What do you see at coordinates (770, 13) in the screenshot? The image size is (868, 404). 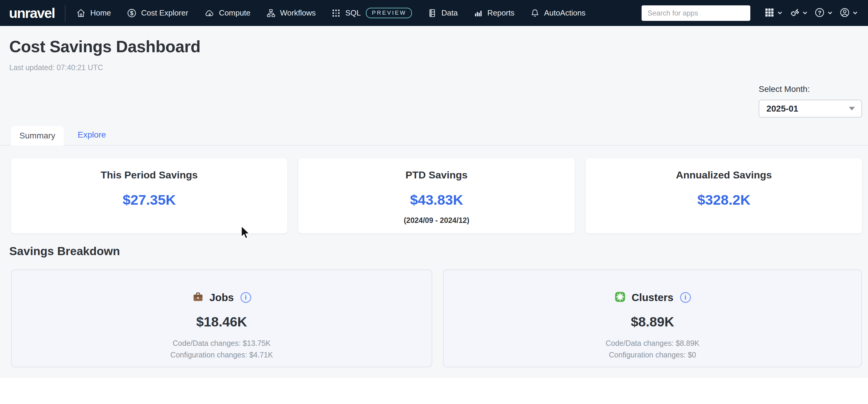 I see `apps-grid-icon` at bounding box center [770, 13].